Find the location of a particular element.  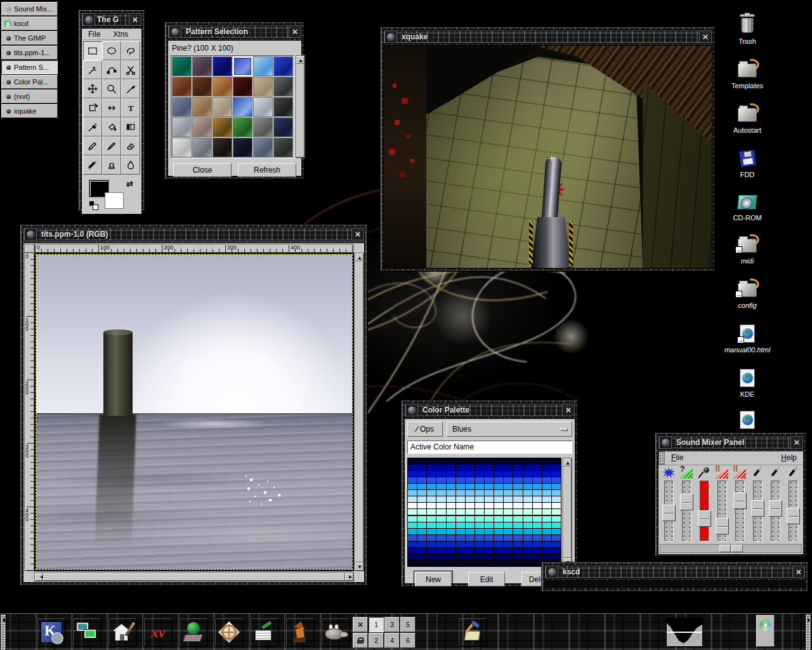

clone-tool-button is located at coordinates (112, 165).